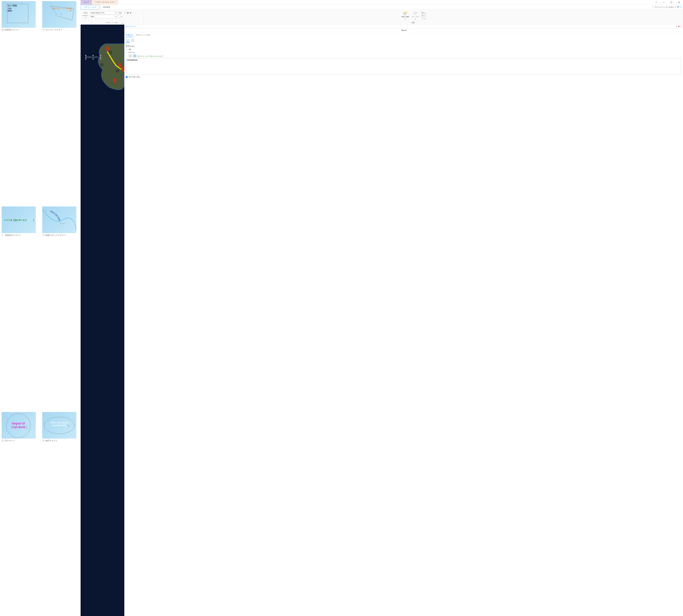  Describe the element at coordinates (18, 425) in the screenshot. I see `circle-text-sample: Segoe UI17pt Bold` at that location.